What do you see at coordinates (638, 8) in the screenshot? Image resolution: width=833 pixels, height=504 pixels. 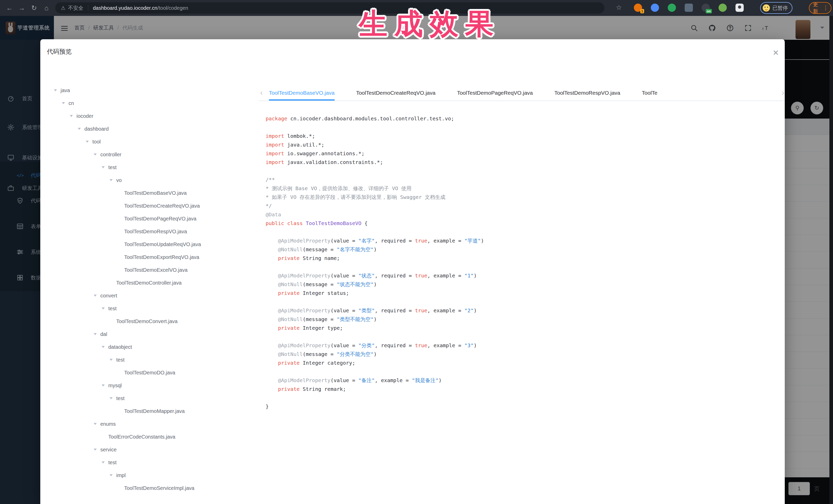 I see `extension-orange-icon: 1` at bounding box center [638, 8].